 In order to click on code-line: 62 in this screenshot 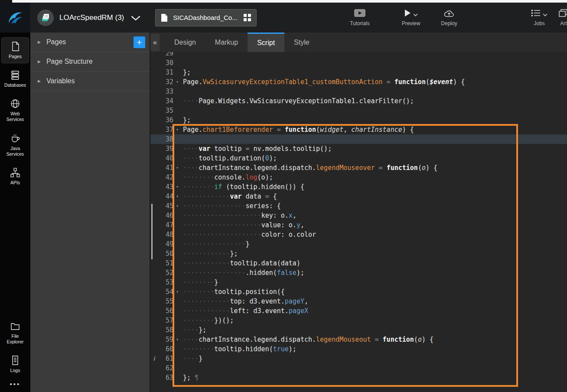, I will do `click(359, 368)`.